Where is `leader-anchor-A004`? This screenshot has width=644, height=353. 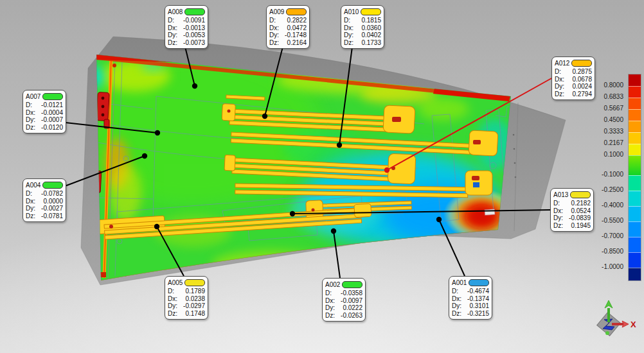 leader-anchor-A004 is located at coordinates (145, 156).